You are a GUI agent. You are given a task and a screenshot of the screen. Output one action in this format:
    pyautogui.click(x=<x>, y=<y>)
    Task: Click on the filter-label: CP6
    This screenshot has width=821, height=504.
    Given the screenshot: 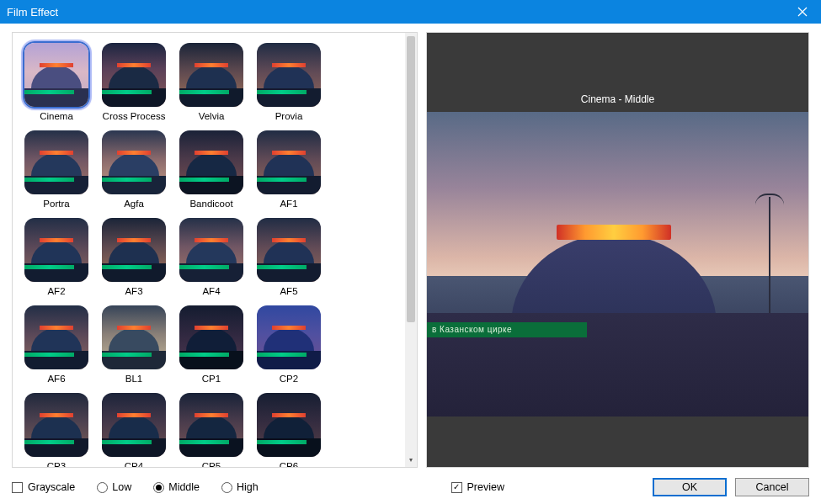 What is the action you would take?
    pyautogui.click(x=289, y=464)
    